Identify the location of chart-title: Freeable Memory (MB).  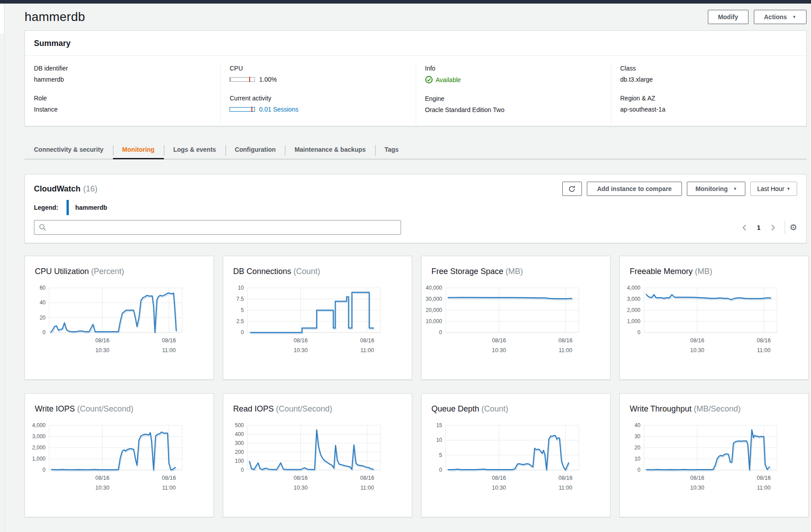
(710, 271).